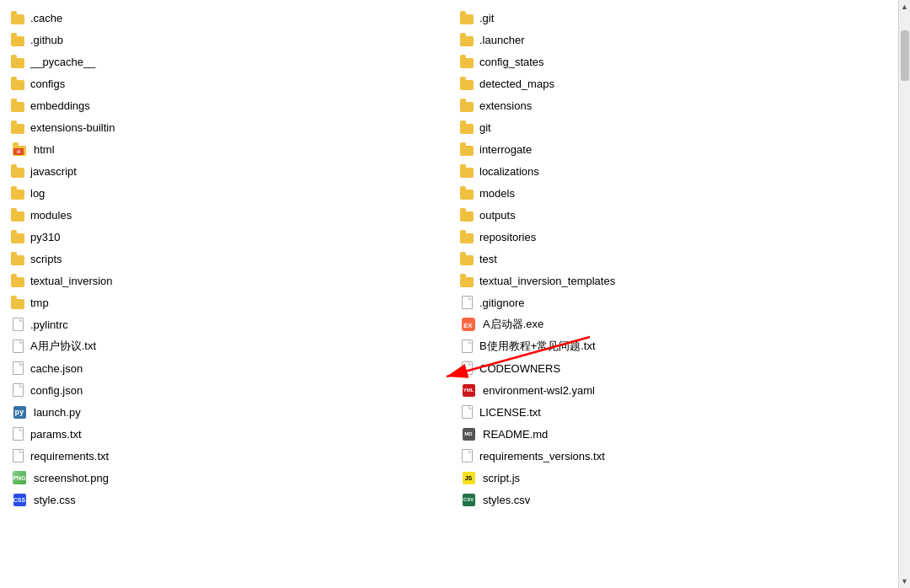 Image resolution: width=910 pixels, height=588 pixels. Describe the element at coordinates (509, 172) in the screenshot. I see `file-name-label: localizations` at that location.